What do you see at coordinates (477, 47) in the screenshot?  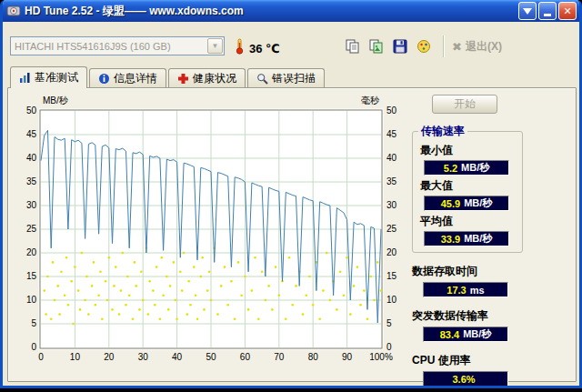 I see `exit-button: ✖ 退出(X)` at bounding box center [477, 47].